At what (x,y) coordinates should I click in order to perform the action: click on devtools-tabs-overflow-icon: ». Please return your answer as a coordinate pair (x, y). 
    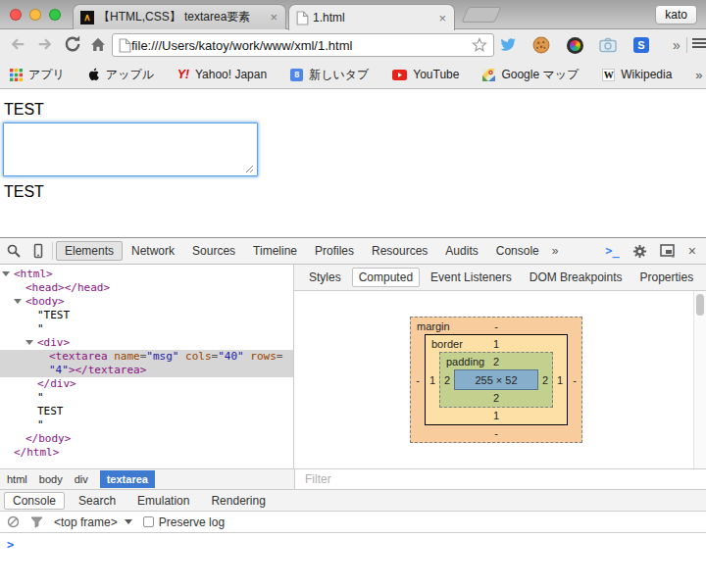
    Looking at the image, I should click on (555, 251).